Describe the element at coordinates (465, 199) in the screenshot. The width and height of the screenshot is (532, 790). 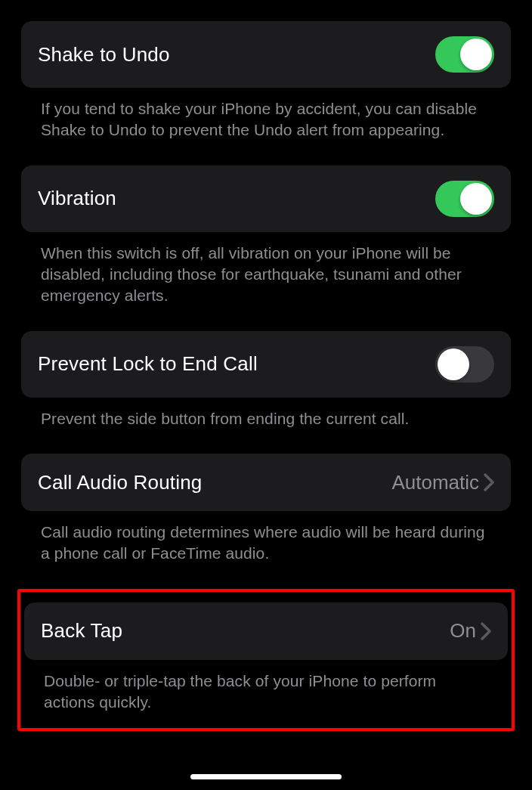
I see `vibration-switch` at that location.